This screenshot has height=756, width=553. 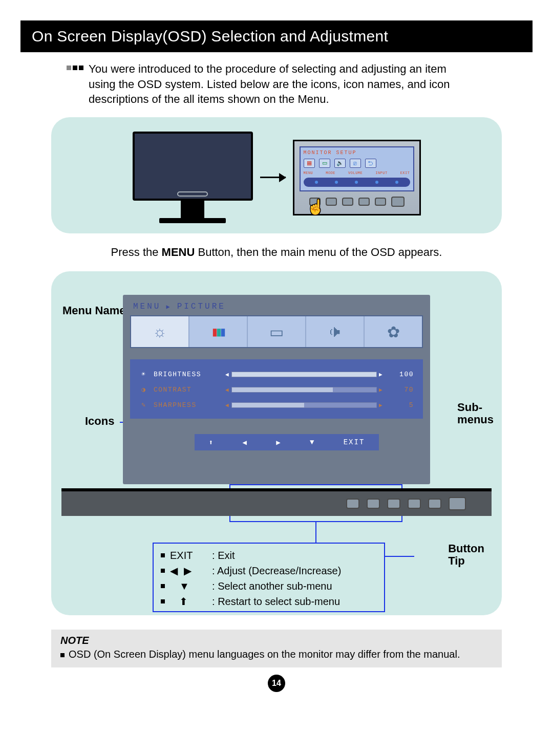 I want to click on intro-text: You were introduced to the procedure of …, so click(x=278, y=84).